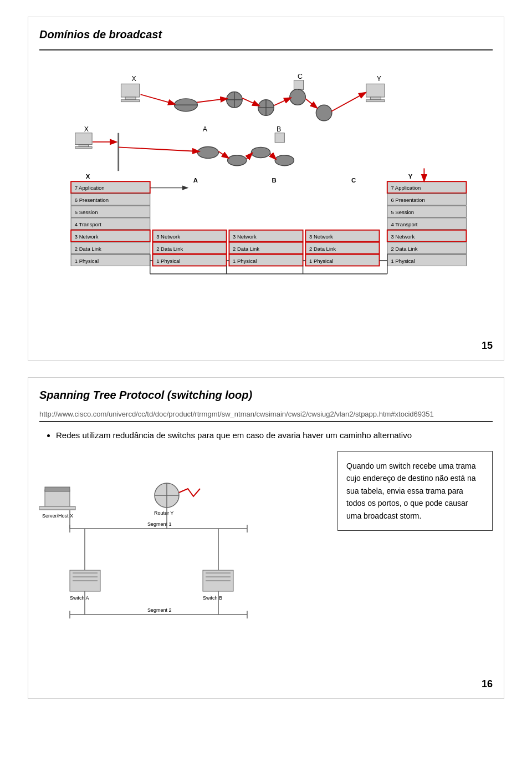  Describe the element at coordinates (266, 34) in the screenshot. I see `page-15-title: Domínios de broadcast` at that location.